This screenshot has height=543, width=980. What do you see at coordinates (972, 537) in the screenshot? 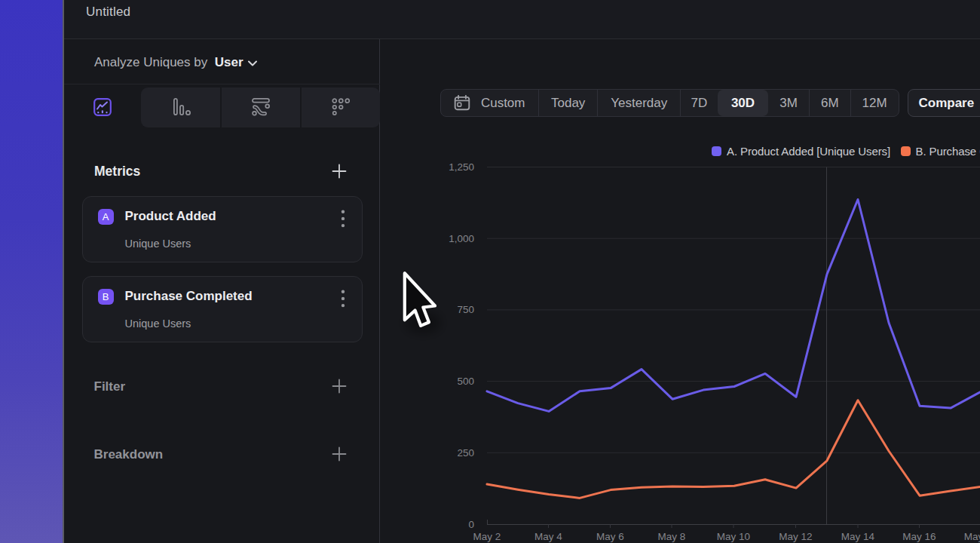
I see `svg-text: May 18` at bounding box center [972, 537].